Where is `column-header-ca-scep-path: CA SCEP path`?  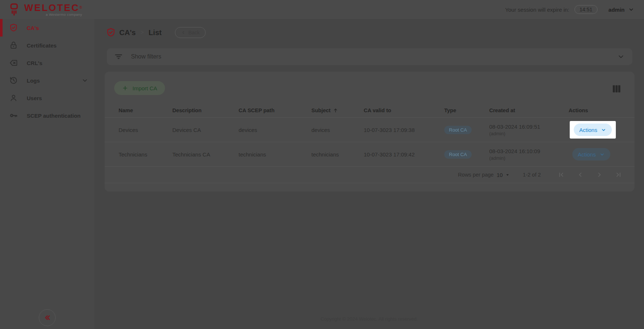
column-header-ca-scep-path: CA SCEP path is located at coordinates (275, 110).